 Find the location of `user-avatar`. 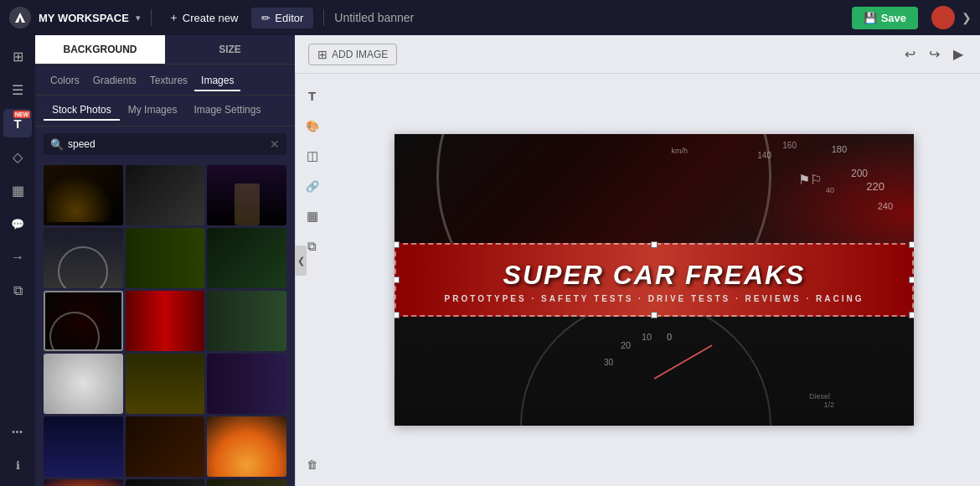

user-avatar is located at coordinates (943, 18).